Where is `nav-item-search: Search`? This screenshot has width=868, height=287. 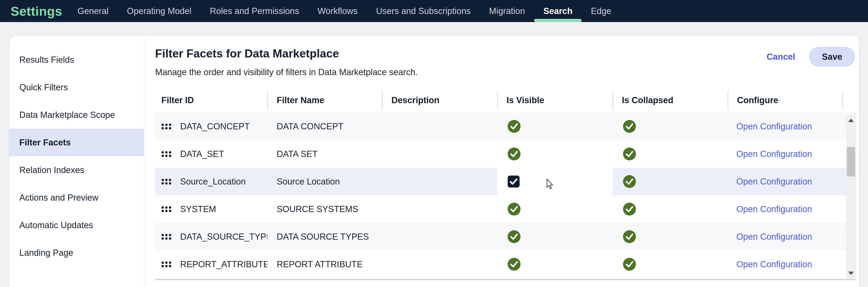 nav-item-search: Search is located at coordinates (558, 11).